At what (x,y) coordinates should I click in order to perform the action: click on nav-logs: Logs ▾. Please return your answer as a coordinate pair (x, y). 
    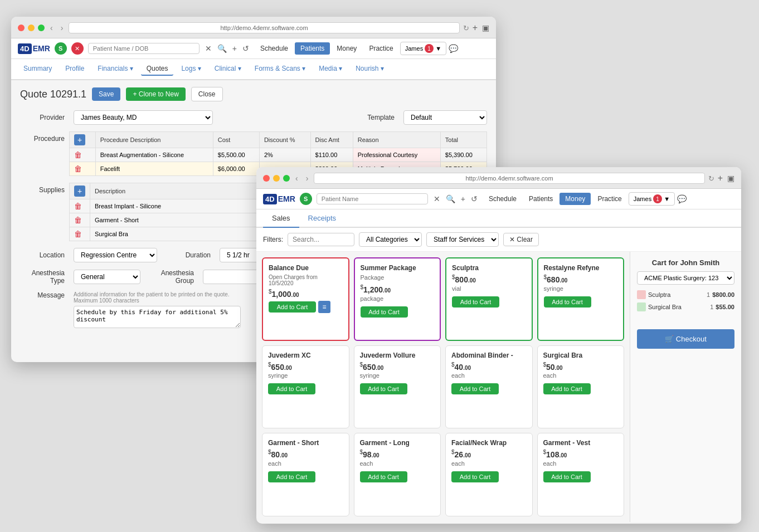
    Looking at the image, I should click on (191, 69).